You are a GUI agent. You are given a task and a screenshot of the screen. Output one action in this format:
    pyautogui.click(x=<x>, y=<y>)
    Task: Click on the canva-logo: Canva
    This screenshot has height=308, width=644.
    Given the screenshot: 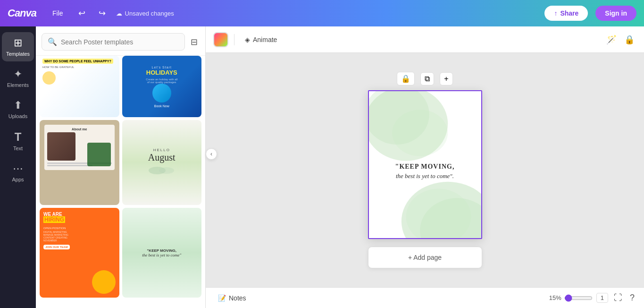 What is the action you would take?
    pyautogui.click(x=22, y=13)
    